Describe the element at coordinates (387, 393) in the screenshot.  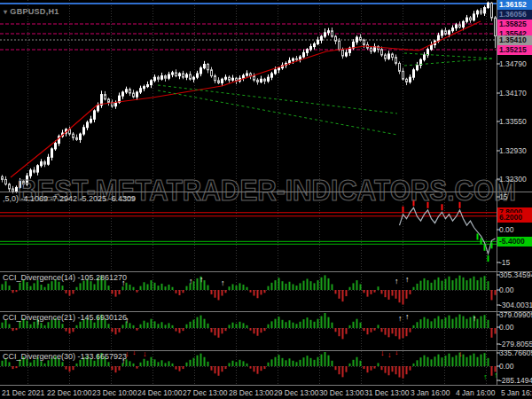
I see `time-axis-label: 31 Dec 13:00` at that location.